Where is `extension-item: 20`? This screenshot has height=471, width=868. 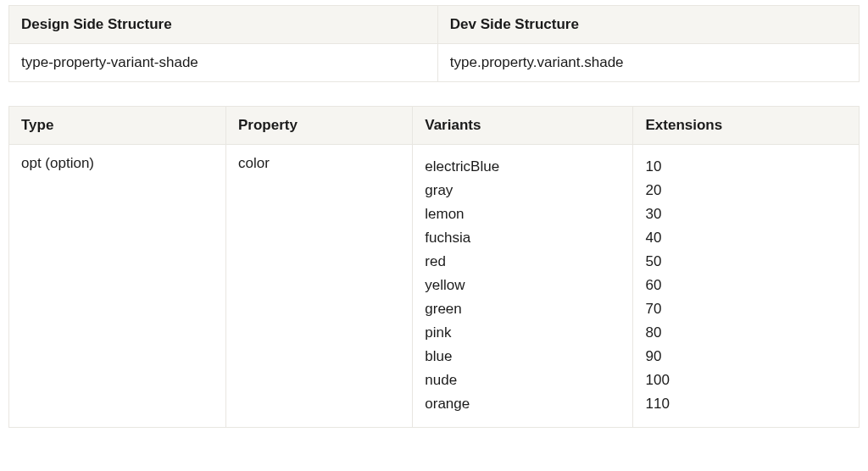
extension-item: 20 is located at coordinates (746, 191).